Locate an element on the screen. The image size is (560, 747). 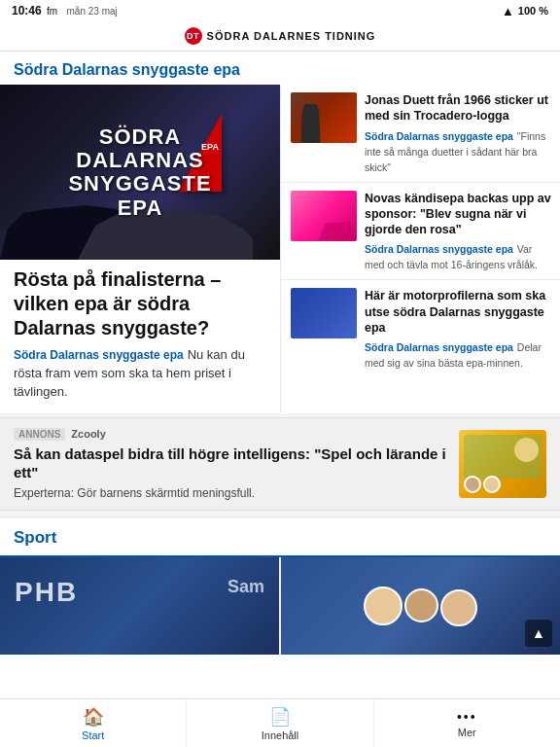
content-icon: 📄 is located at coordinates (280, 717).